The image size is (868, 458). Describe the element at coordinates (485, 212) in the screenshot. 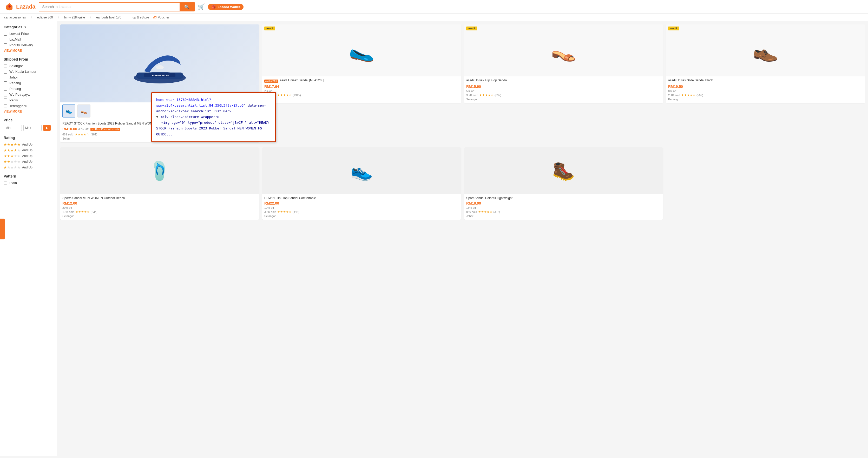

I see `product-stars-bottom-6: ★★★★☆` at that location.